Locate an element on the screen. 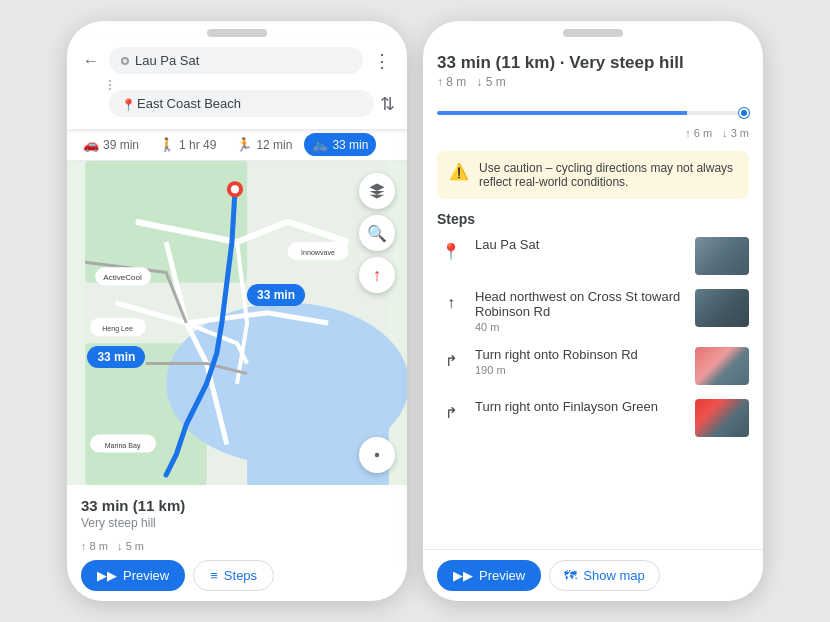 Image resolution: width=830 pixels, height=622 pixels. right-preview-button: ▶▶ Preview is located at coordinates (489, 576).